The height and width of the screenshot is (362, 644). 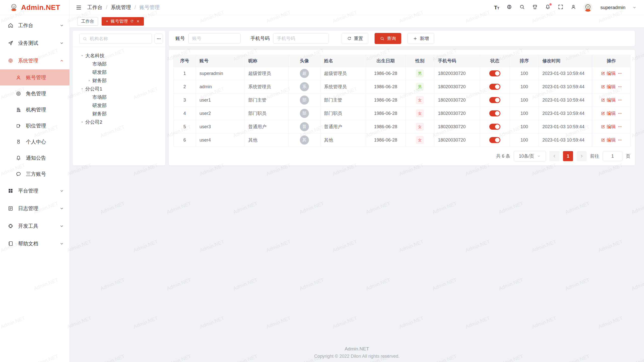 What do you see at coordinates (613, 8) in the screenshot?
I see `username: superadmin` at bounding box center [613, 8].